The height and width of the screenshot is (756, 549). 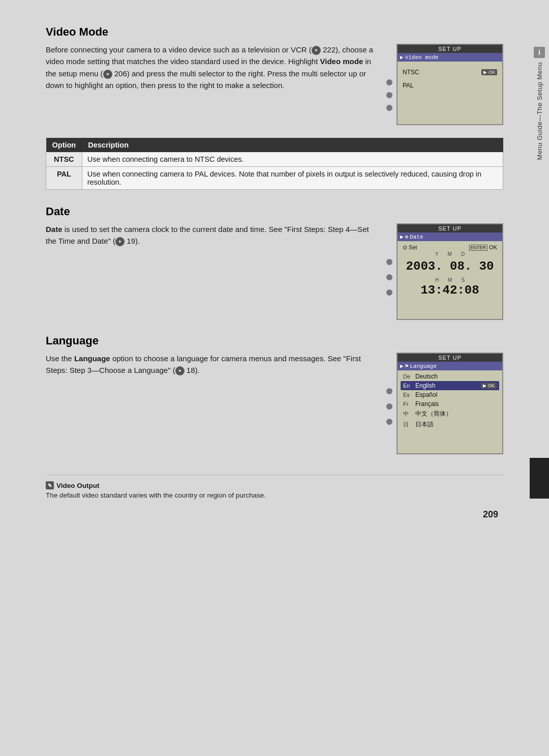 I want to click on lcd-header-2: SET UP, so click(x=450, y=228).